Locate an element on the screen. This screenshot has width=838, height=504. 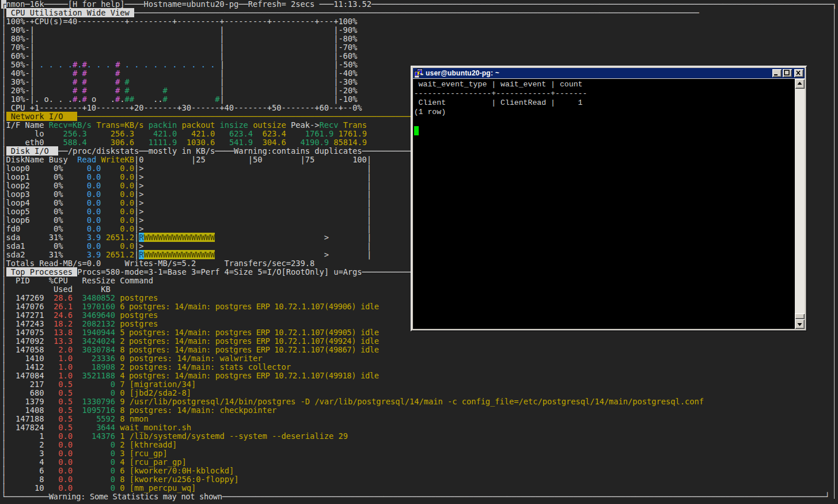
text-run: 256.3 is located at coordinates (75, 134).